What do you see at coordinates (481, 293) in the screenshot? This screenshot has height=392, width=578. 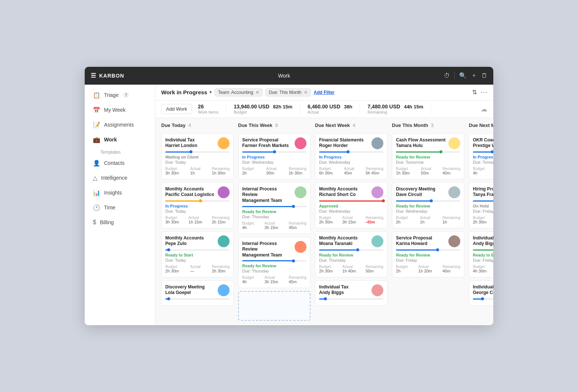 I see `work-card: Individual TaxGeorge Connor` at bounding box center [481, 293].